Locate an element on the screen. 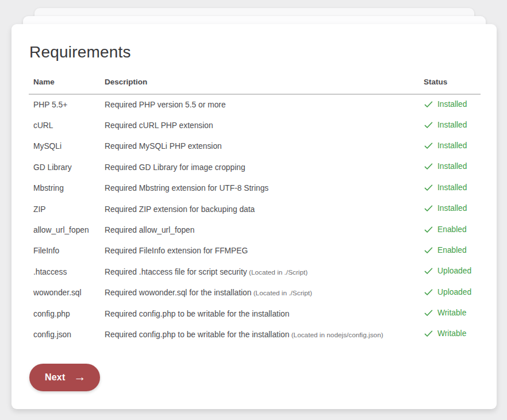  requirement-name: Mbstring is located at coordinates (67, 188).